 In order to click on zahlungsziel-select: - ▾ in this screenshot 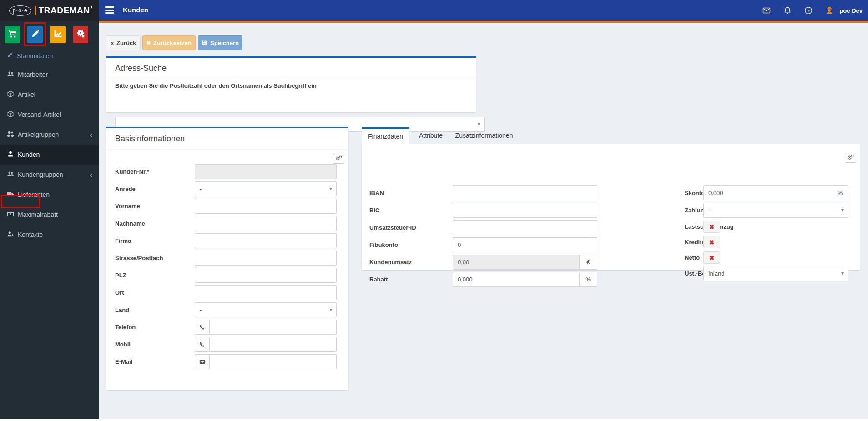, I will do `click(776, 210)`.